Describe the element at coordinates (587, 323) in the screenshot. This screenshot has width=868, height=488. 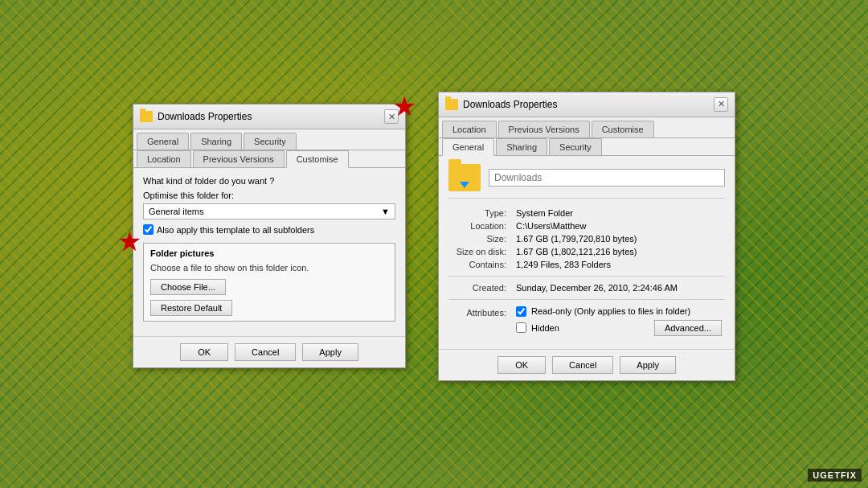
I see `attributes-row: Attributes: Read-only (Only applies to f…` at that location.